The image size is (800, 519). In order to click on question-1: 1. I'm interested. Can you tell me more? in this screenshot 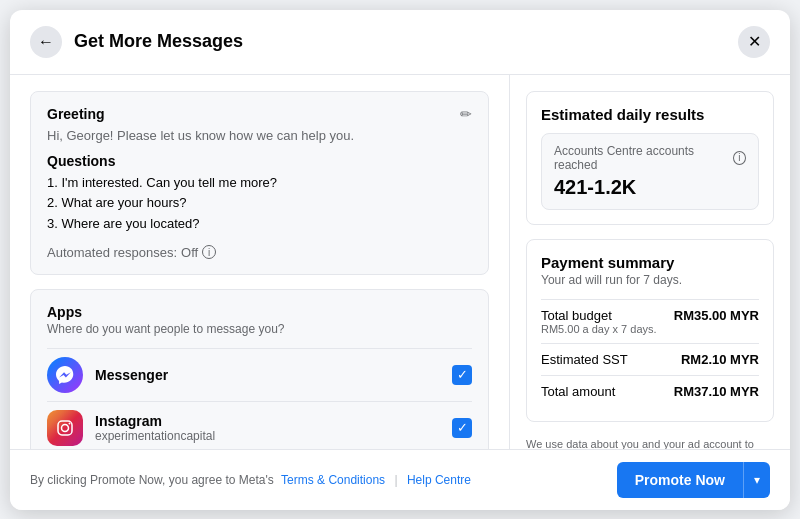, I will do `click(260, 184)`.